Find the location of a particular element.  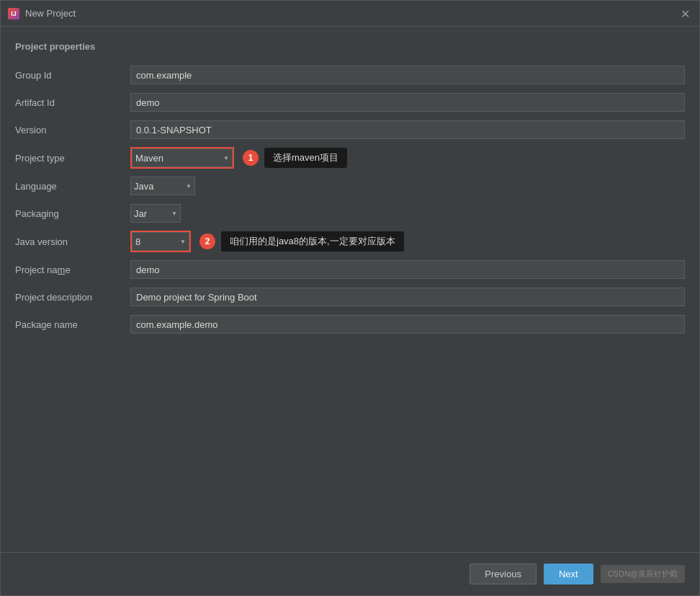

artifact-id-label: Artifact Id is located at coordinates (73, 102).